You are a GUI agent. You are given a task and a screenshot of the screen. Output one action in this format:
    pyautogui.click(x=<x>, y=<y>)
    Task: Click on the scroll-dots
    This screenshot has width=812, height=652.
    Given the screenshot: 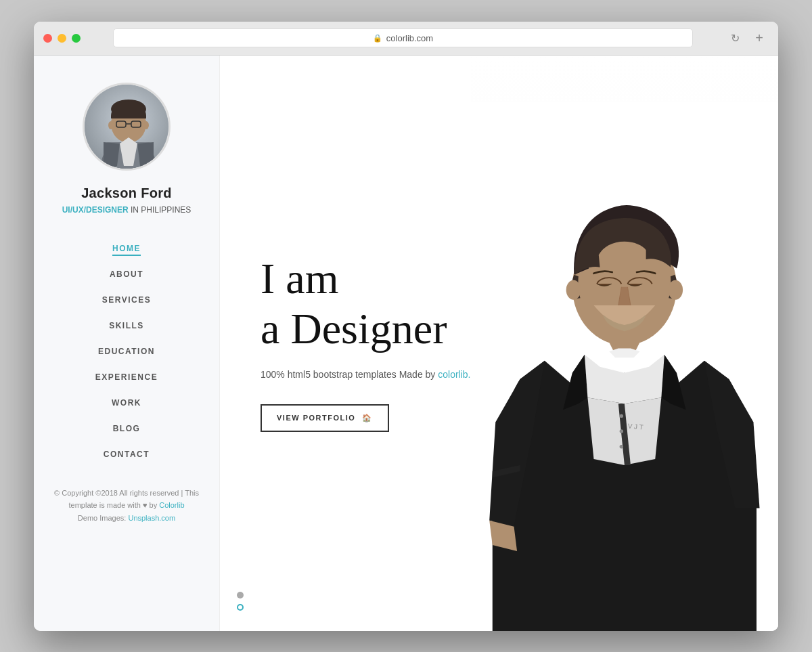 What is the action you would take?
    pyautogui.click(x=240, y=601)
    